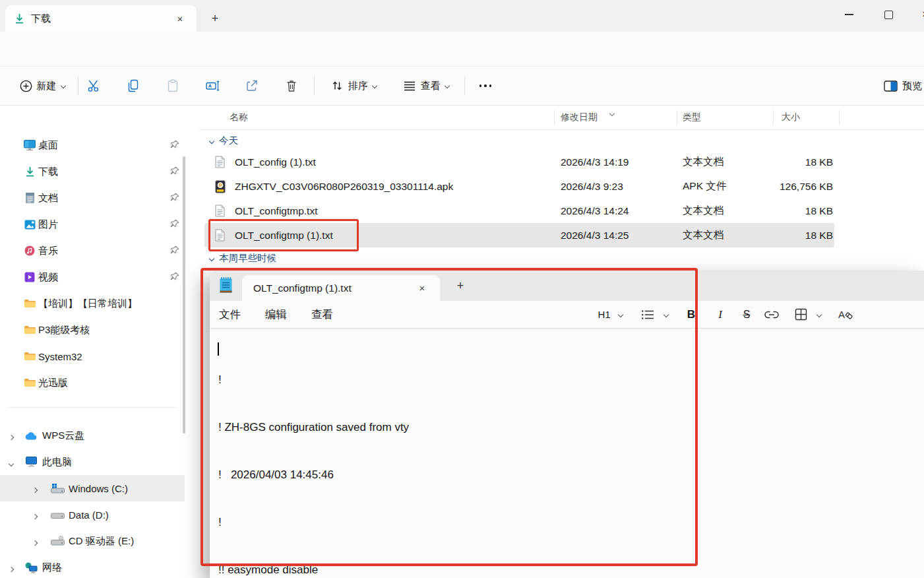 This screenshot has width=924, height=578. Describe the element at coordinates (92, 277) in the screenshot. I see `sidebar-item-videos: 视频` at that location.